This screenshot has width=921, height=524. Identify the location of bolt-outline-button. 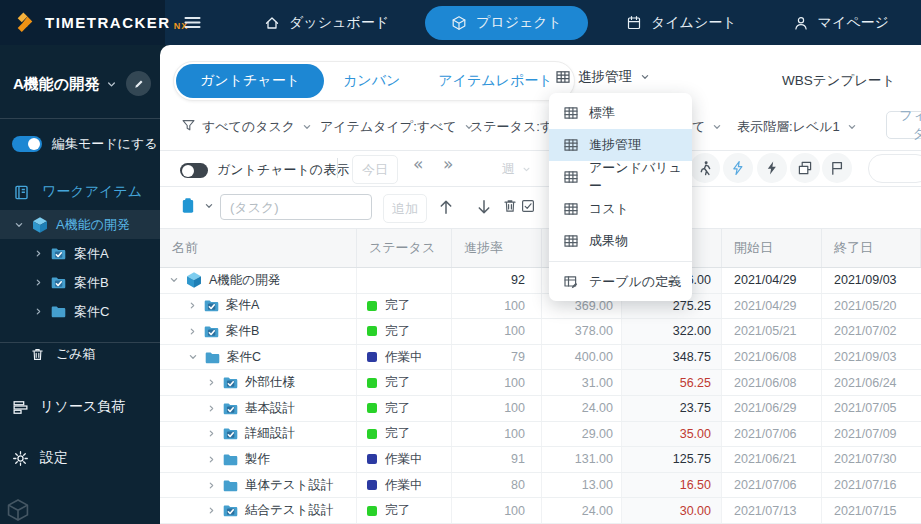
(738, 168).